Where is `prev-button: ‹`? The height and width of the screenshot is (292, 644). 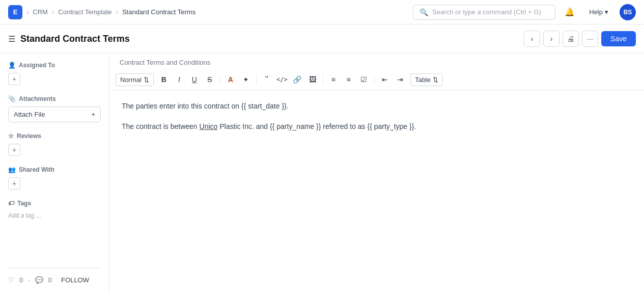 prev-button: ‹ is located at coordinates (532, 39).